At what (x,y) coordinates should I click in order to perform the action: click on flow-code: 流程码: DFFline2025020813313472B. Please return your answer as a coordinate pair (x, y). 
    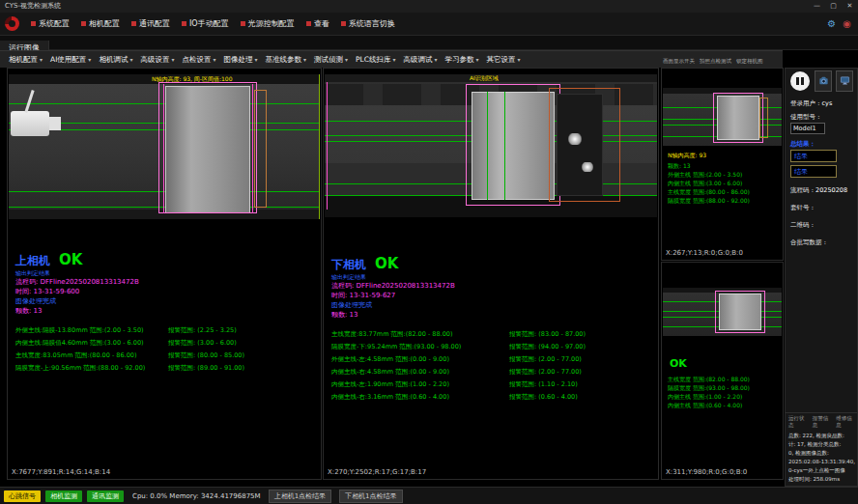
    Looking at the image, I should click on (458, 286).